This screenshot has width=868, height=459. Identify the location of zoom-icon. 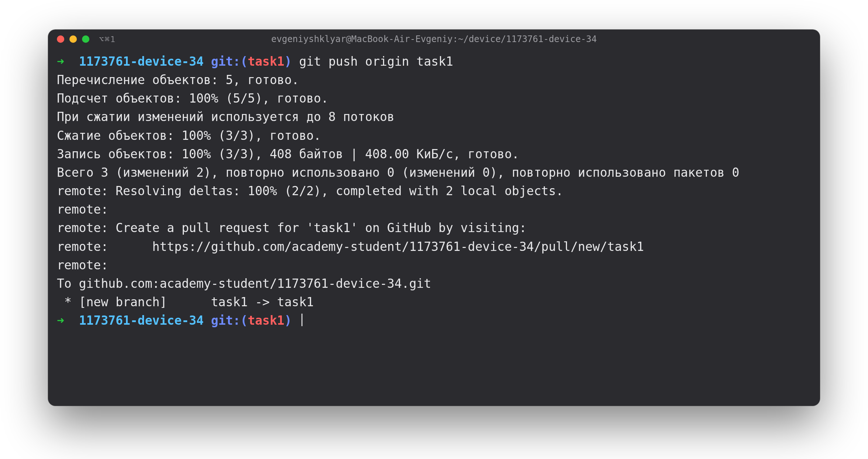
(86, 39).